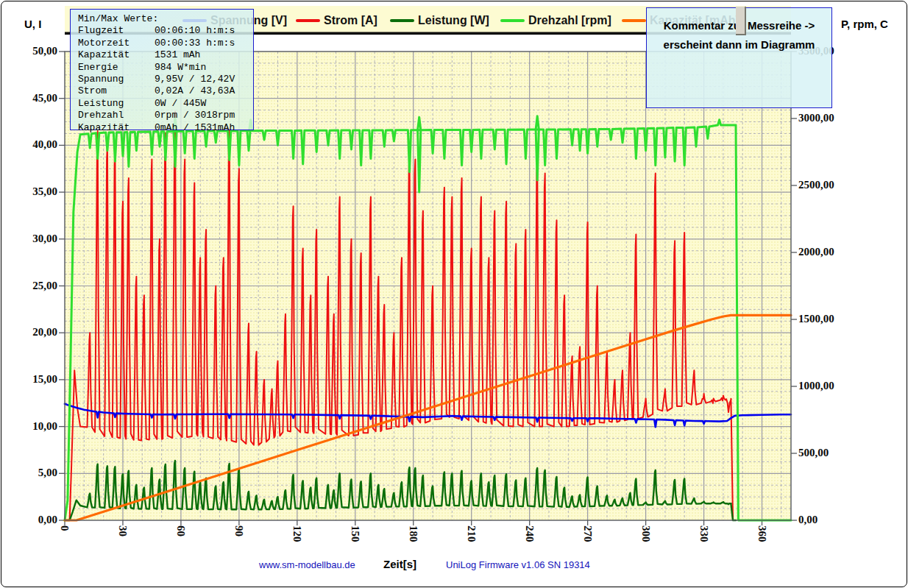 This screenshot has height=588, width=908. I want to click on x-axis-title: Zeit[s], so click(400, 564).